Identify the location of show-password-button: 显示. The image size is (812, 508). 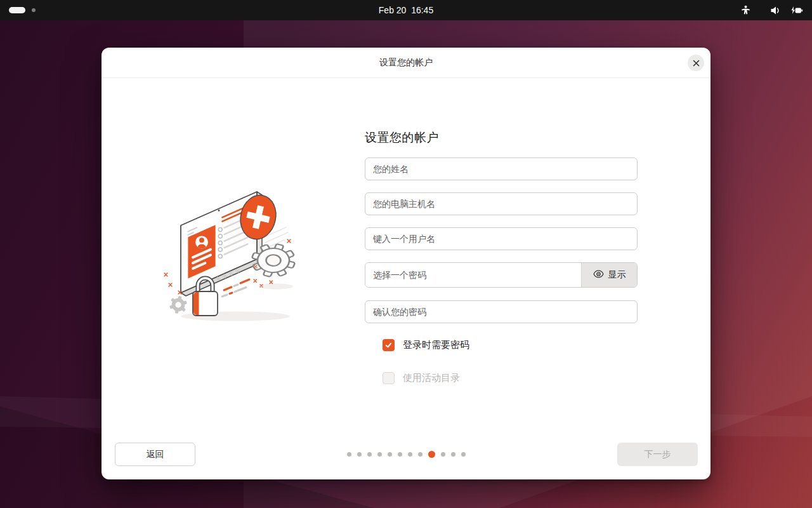
(609, 275).